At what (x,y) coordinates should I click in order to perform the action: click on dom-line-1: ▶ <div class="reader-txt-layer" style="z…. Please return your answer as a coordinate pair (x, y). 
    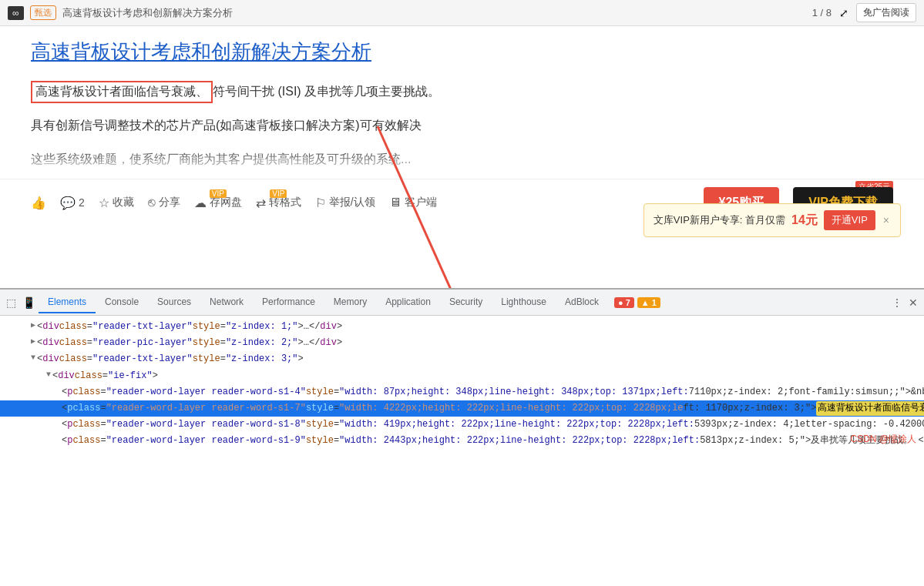
    Looking at the image, I should click on (462, 326).